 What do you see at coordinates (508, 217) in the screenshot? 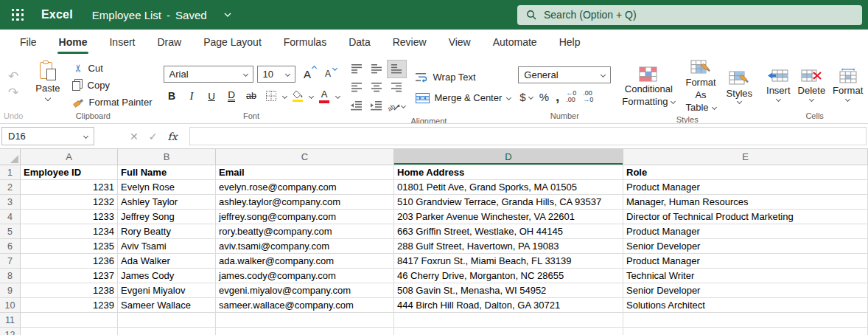
I see `cell-D4: 203 Parker Avenue Winchester, VA 22601` at bounding box center [508, 217].